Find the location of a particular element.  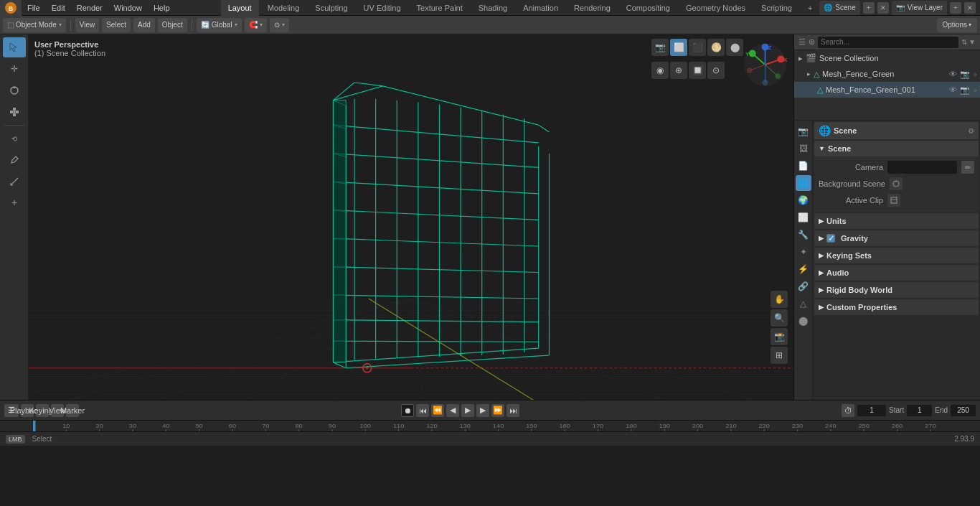

menu-file: File is located at coordinates (34, 8).